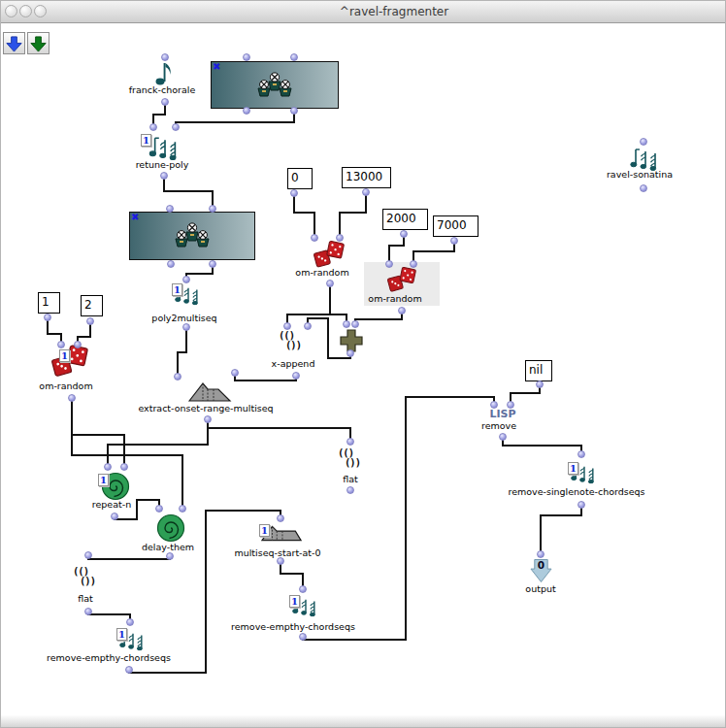 This screenshot has height=728, width=726. What do you see at coordinates (210, 392) in the screenshot?
I see `mountain-icon` at bounding box center [210, 392].